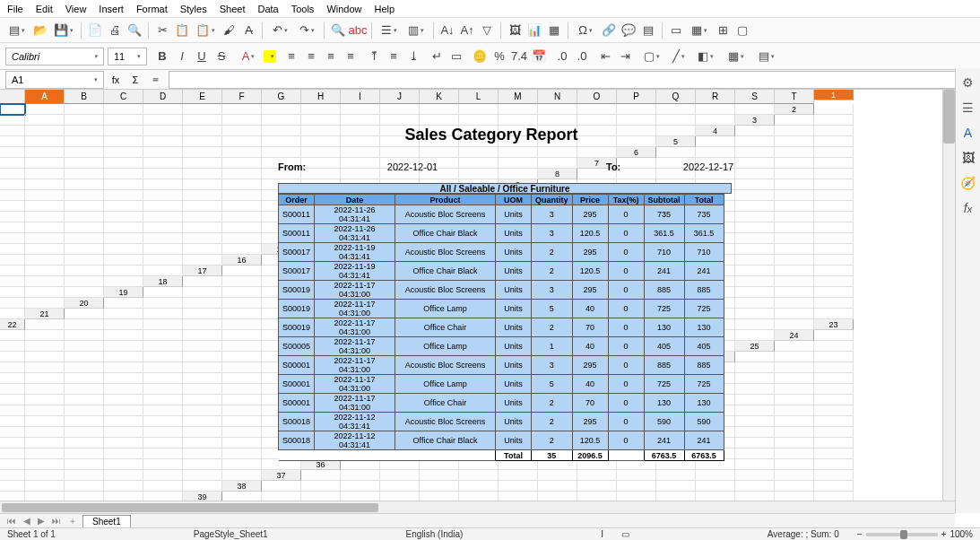  What do you see at coordinates (676, 368) in the screenshot?
I see `row-header: 27` at bounding box center [676, 368].